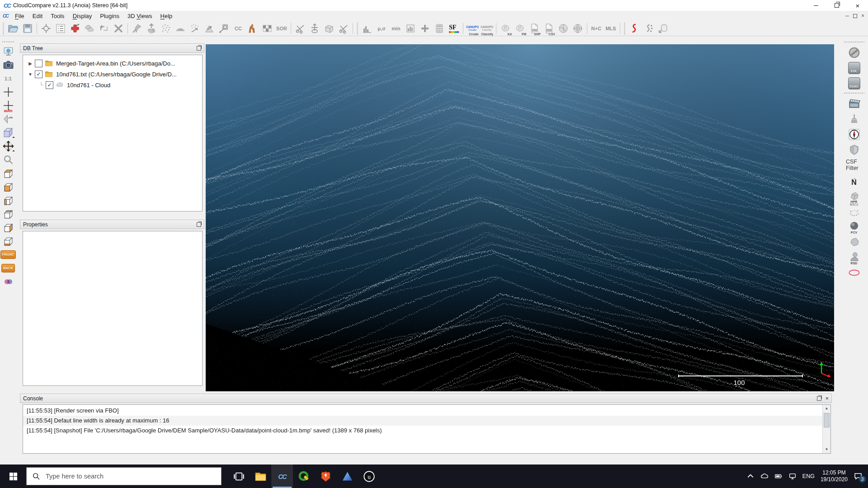 The width and height of the screenshot is (868, 488). Describe the element at coordinates (854, 272) in the screenshot. I see `ellipser-plugin-button` at that location.